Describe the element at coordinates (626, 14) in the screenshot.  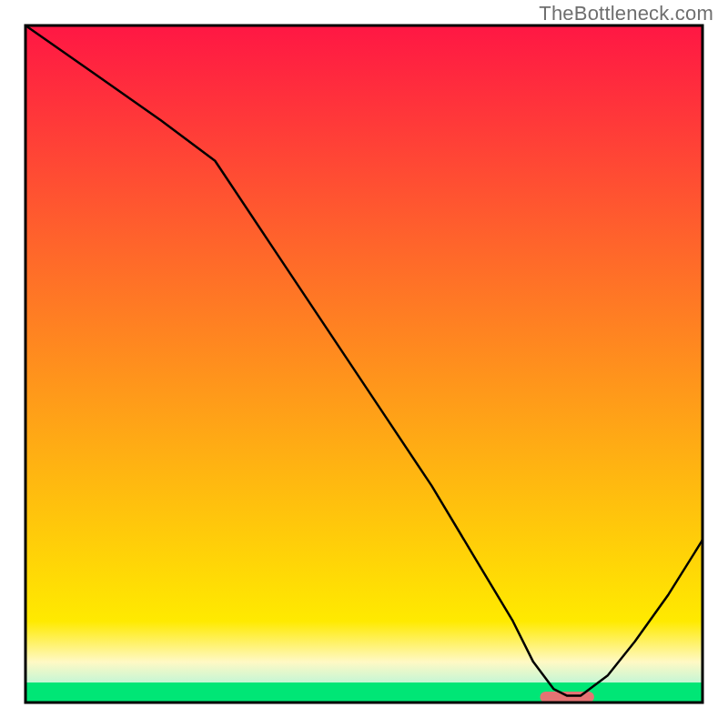
I see `watermark-text: TheBottleneck.com` at that location.